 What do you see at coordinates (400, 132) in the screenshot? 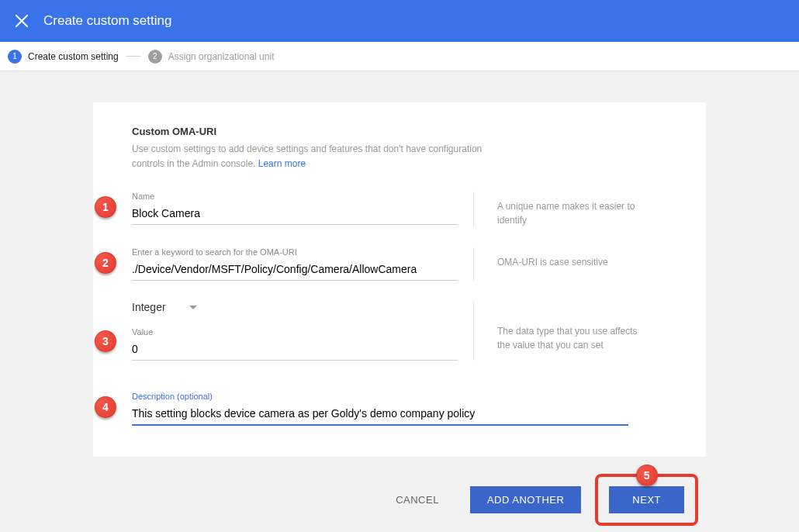
I see `card-title: Custom OMA-URI` at bounding box center [400, 132].